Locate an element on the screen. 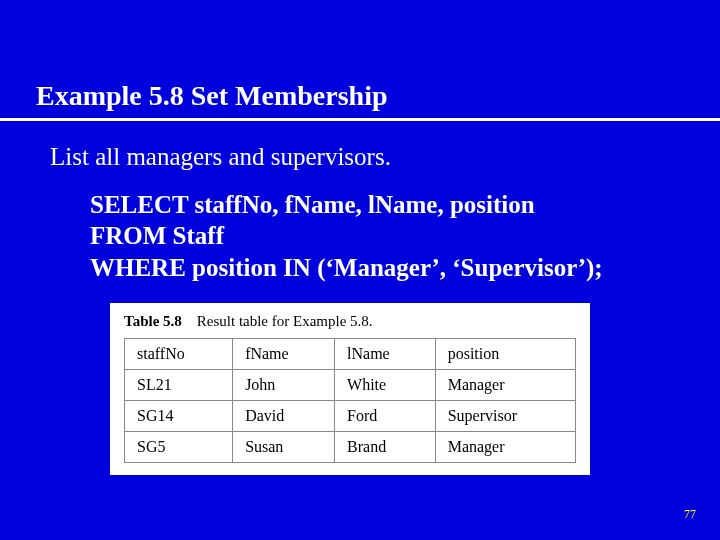  result-table: staffNo fName lName position SL21 John W… is located at coordinates (350, 400).